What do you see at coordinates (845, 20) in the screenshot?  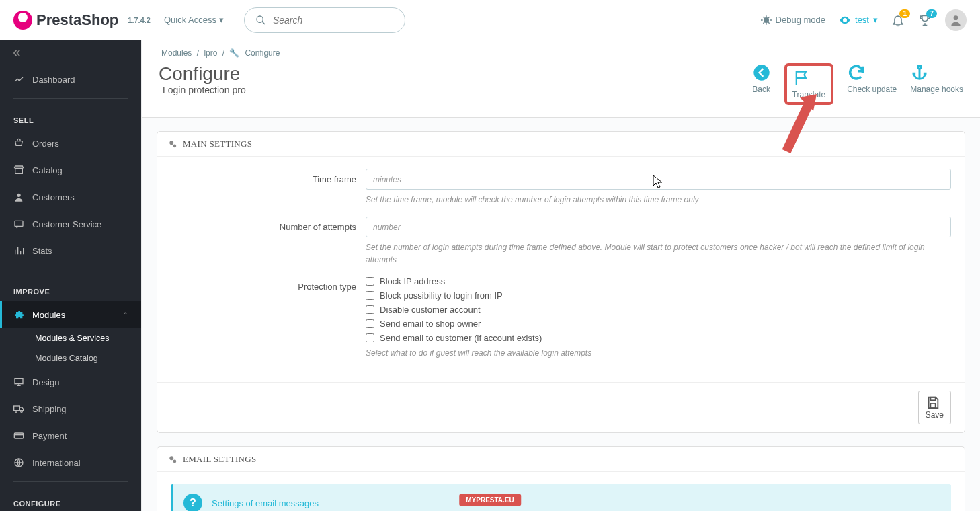 I see `eye-icon` at bounding box center [845, 20].